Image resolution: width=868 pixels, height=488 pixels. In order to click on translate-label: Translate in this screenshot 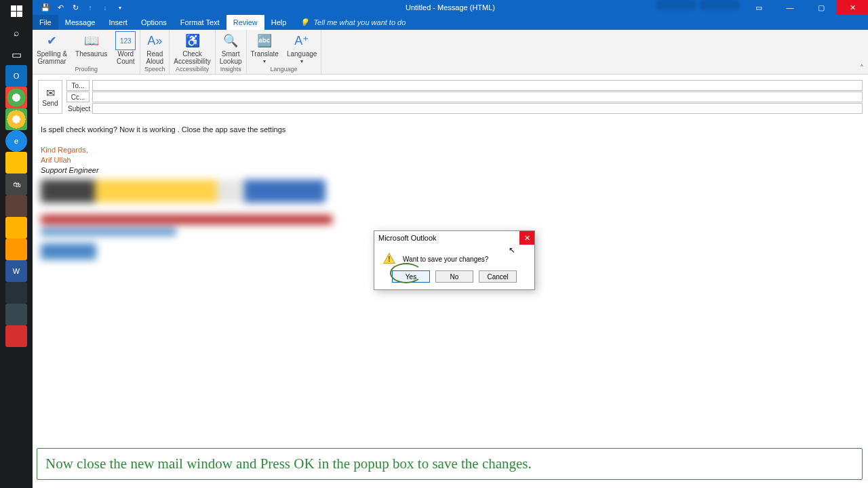, I will do `click(264, 54)`.